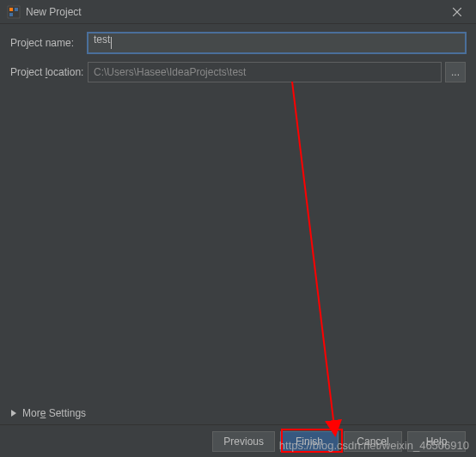  I want to click on project-name-input: test, so click(277, 43).